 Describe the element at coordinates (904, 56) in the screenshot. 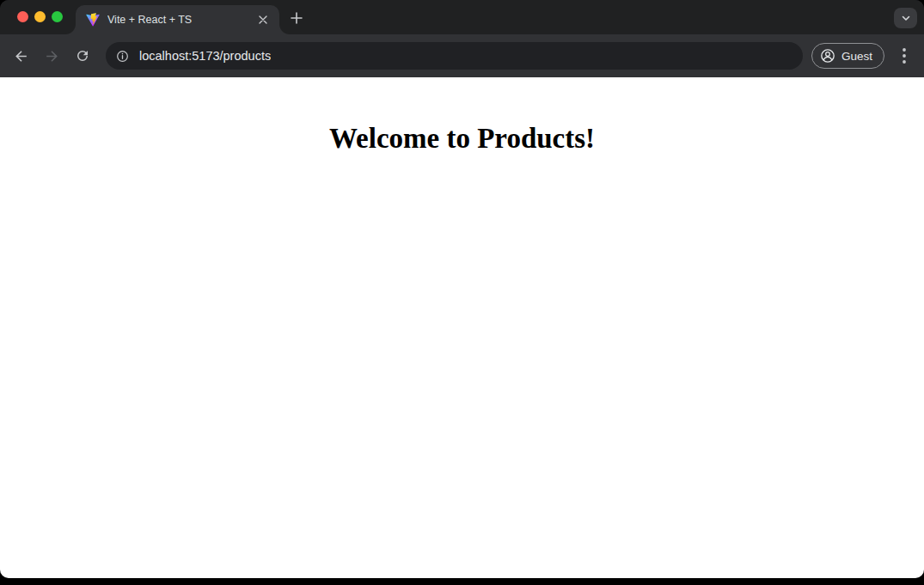

I see `browser-menu-button` at that location.